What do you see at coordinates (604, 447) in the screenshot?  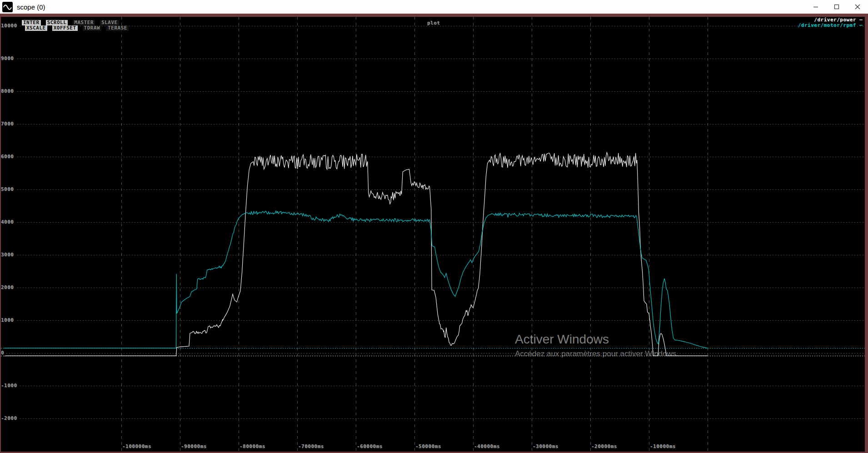 I see `x-tick-label: -20000ms` at bounding box center [604, 447].